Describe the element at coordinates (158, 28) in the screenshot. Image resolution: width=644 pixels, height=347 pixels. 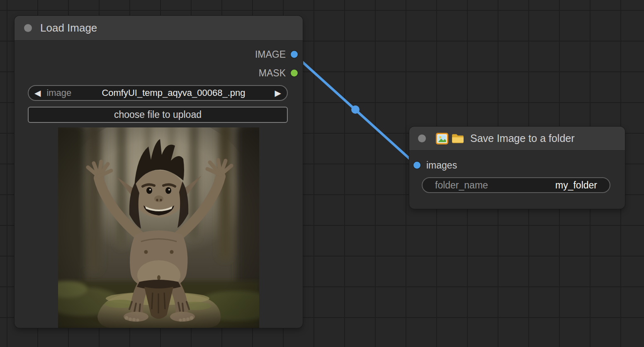
I see `load-image-title-bar: Load Image` at that location.